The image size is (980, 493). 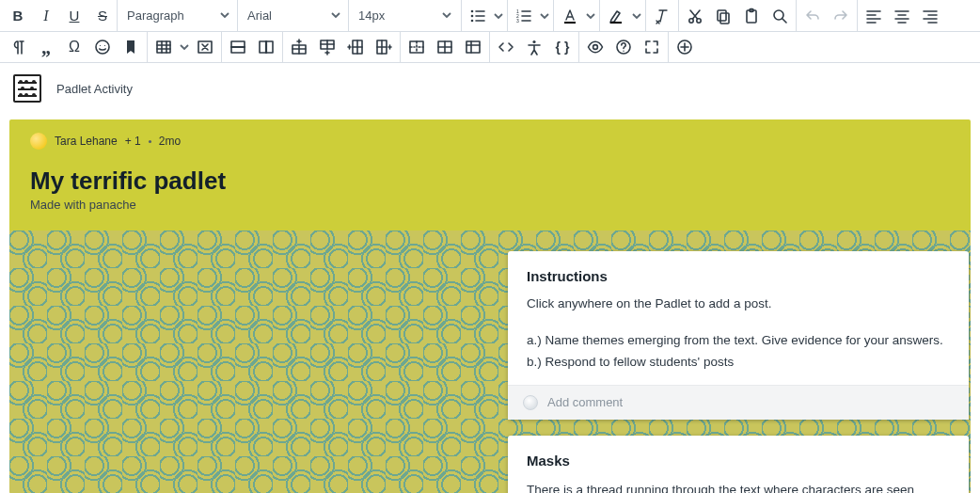 What do you see at coordinates (39, 141) in the screenshot?
I see `author-avatar-icon` at bounding box center [39, 141].